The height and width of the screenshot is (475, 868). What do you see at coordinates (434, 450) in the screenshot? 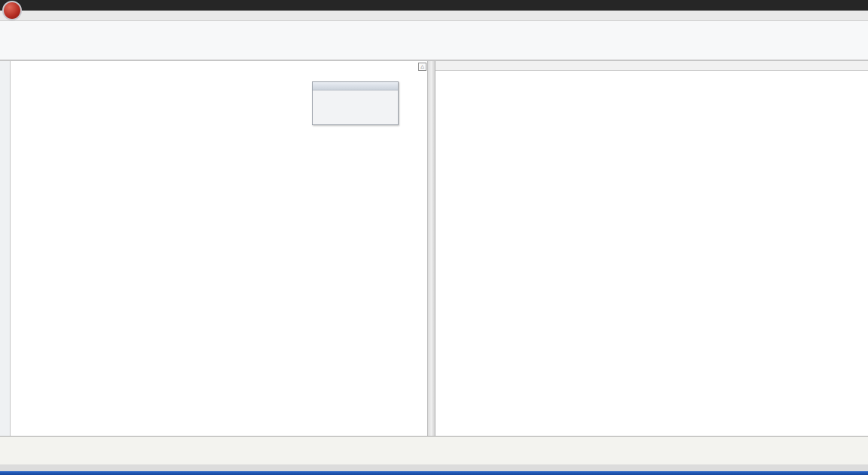
I see `command-line-panel` at bounding box center [434, 450].